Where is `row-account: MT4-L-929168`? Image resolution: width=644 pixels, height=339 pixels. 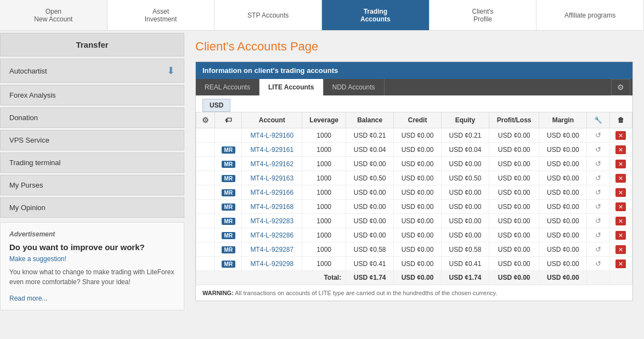 row-account: MT4-L-929168 is located at coordinates (272, 207).